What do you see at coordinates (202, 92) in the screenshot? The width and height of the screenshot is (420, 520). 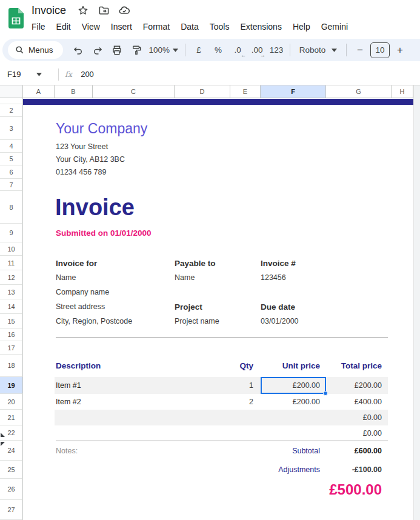 I see `column-header-D: D` at bounding box center [202, 92].